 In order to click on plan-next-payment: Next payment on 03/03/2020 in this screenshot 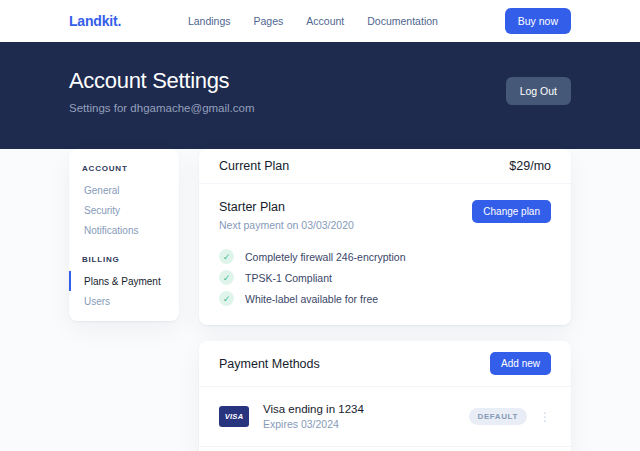, I will do `click(286, 225)`.